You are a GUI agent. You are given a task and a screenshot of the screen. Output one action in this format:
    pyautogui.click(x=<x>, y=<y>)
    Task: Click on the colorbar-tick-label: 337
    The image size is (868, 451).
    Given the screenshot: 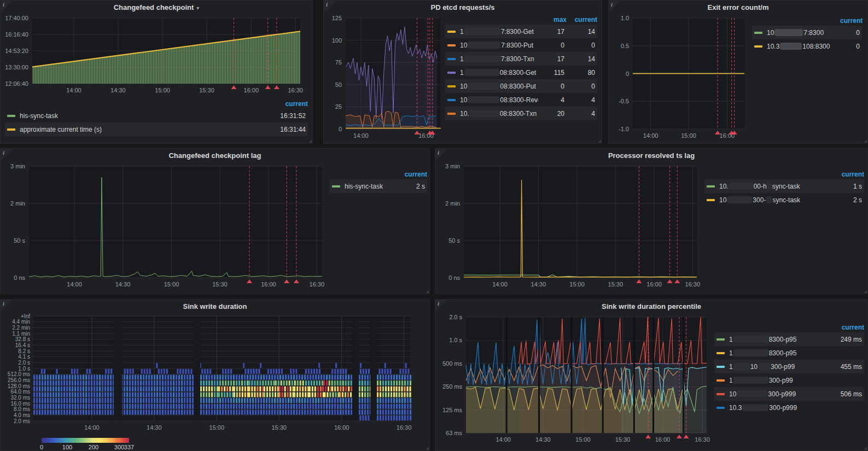 What is the action you would take?
    pyautogui.click(x=129, y=447)
    